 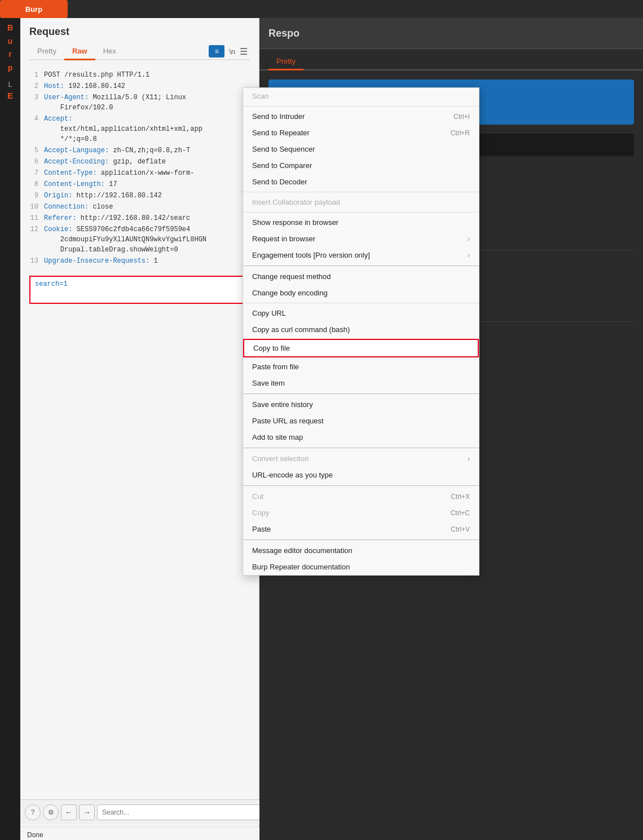 What do you see at coordinates (284, 34) in the screenshot?
I see `right-panel-title: Respo` at bounding box center [284, 34].